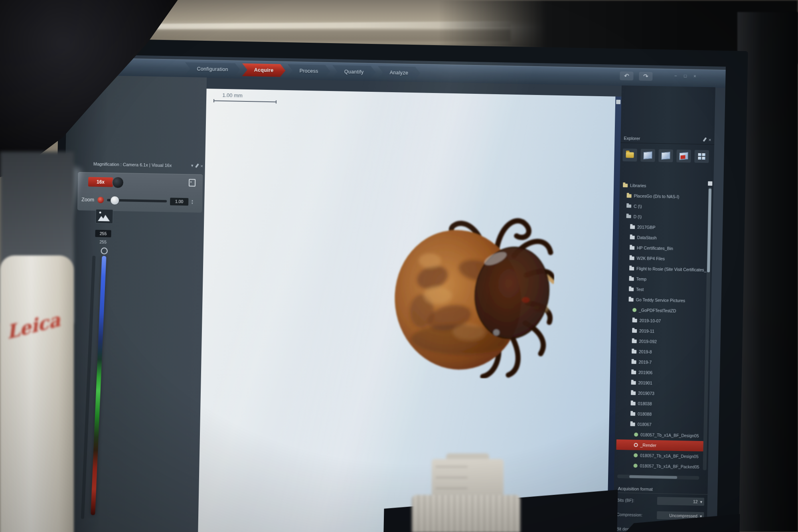  I want to click on window-controls: − □ ×, so click(685, 76).